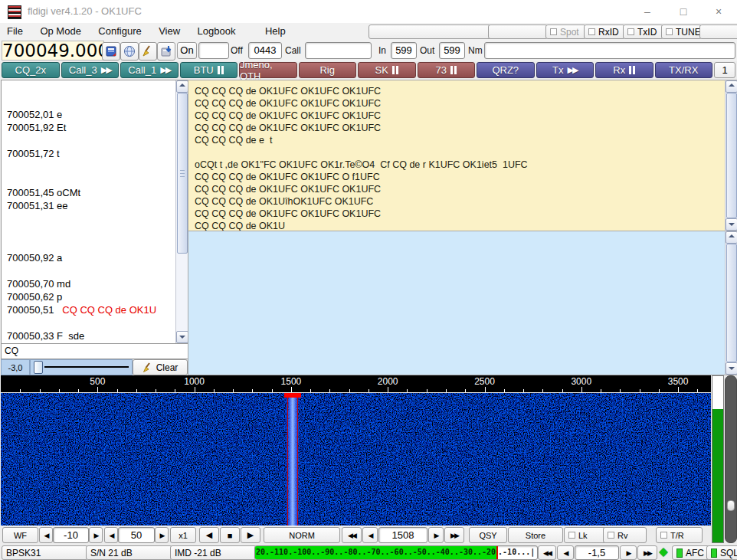 This screenshot has height=560, width=737. I want to click on tune-toggle: TUNE, so click(682, 32).